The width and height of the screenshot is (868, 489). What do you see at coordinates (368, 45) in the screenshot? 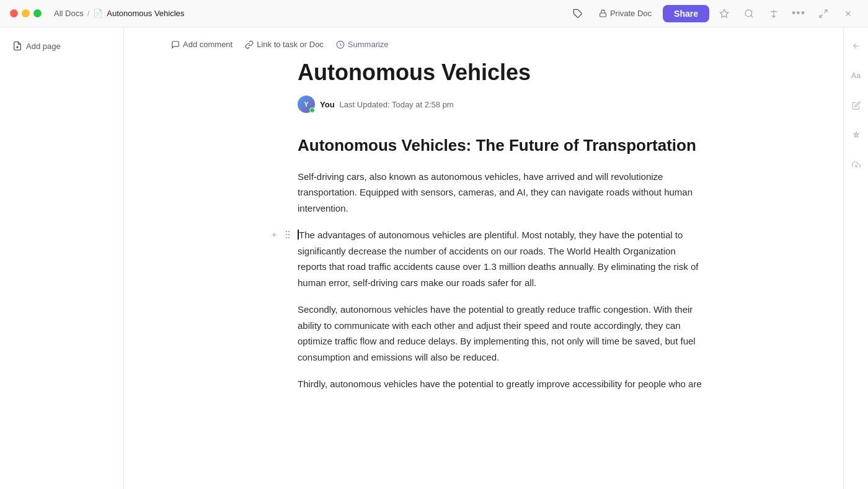
I see `summarize-label: Summarize` at bounding box center [368, 45].